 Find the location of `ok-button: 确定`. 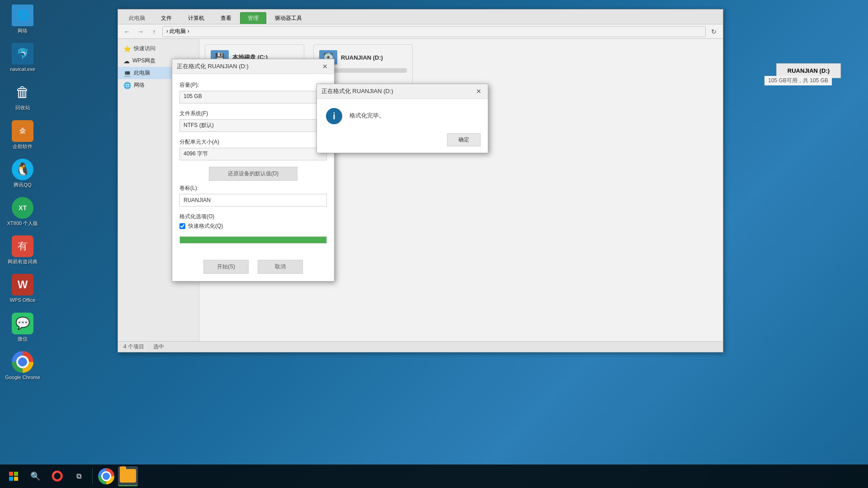

ok-button: 确定 is located at coordinates (464, 140).